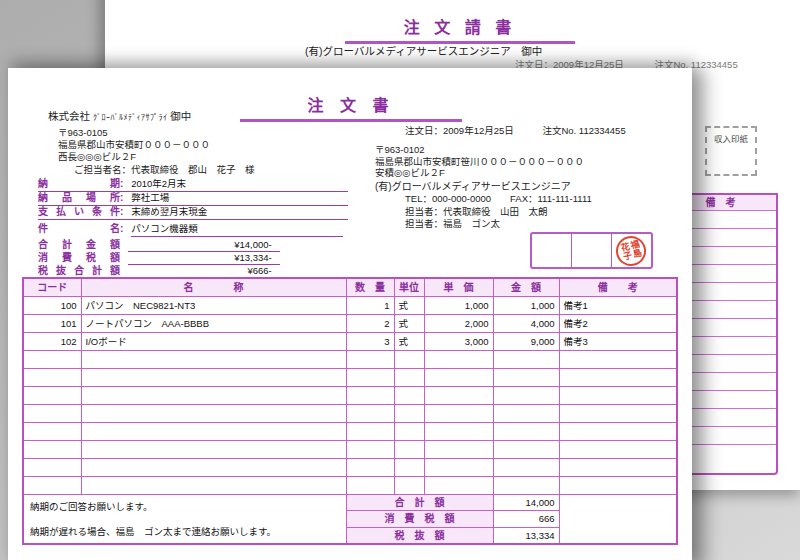 The width and height of the screenshot is (800, 560). I want to click on hanko-seal: 福島花子, so click(631, 251).